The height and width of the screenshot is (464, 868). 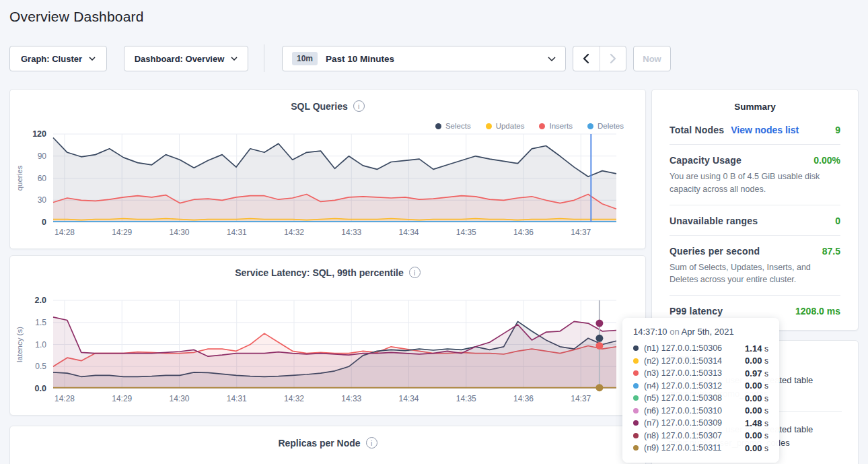 I want to click on sql-queries-legend: Selects Updates Inserts Deletes, so click(x=530, y=126).